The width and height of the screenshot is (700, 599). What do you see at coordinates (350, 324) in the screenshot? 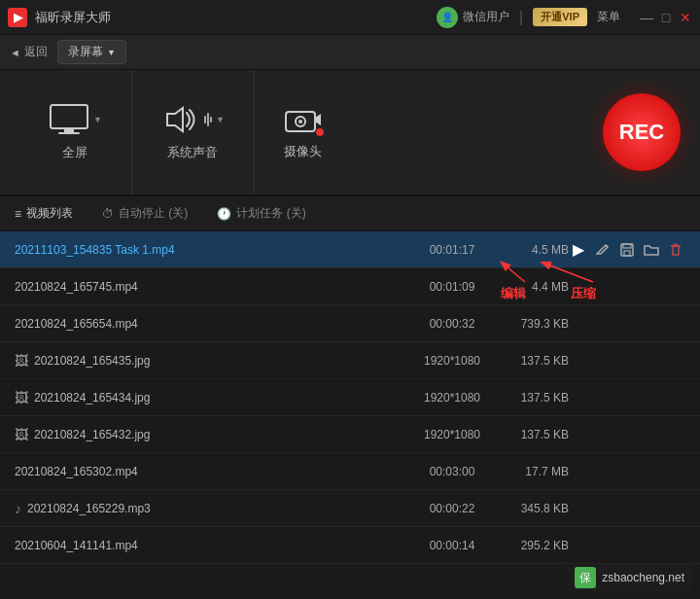
I see `file-row: 20210824_165654.mp4 00:00:32 739.3 KB` at bounding box center [350, 324].